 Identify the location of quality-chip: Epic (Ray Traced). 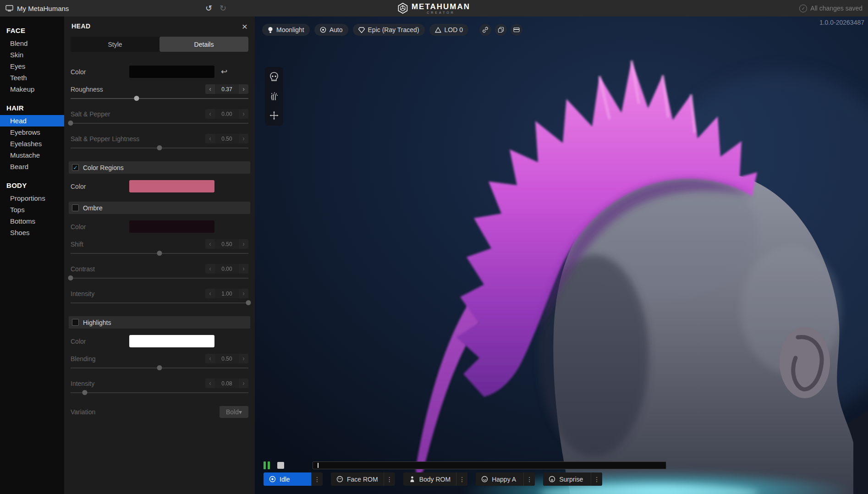
(389, 30).